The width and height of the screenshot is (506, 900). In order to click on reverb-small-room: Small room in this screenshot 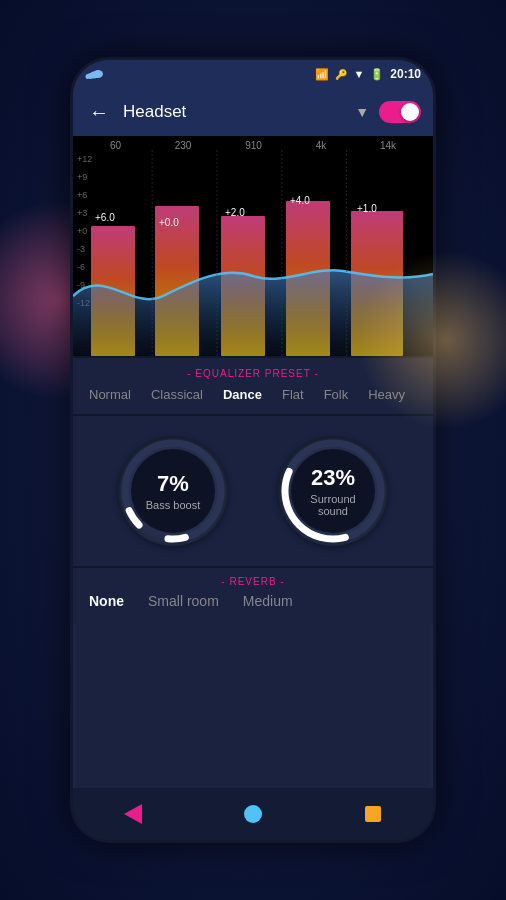, I will do `click(184, 601)`.